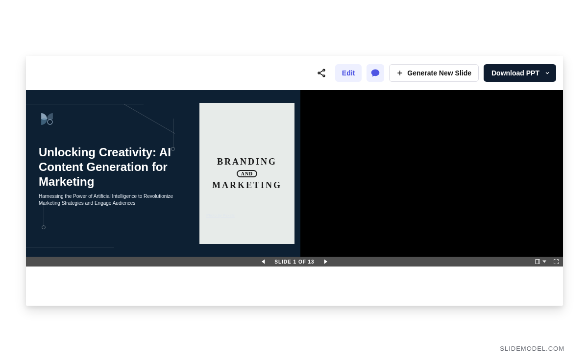 The width and height of the screenshot is (588, 364). I want to click on slide-subtitle: Harnessing the Power of Artificial Intel…, so click(117, 200).